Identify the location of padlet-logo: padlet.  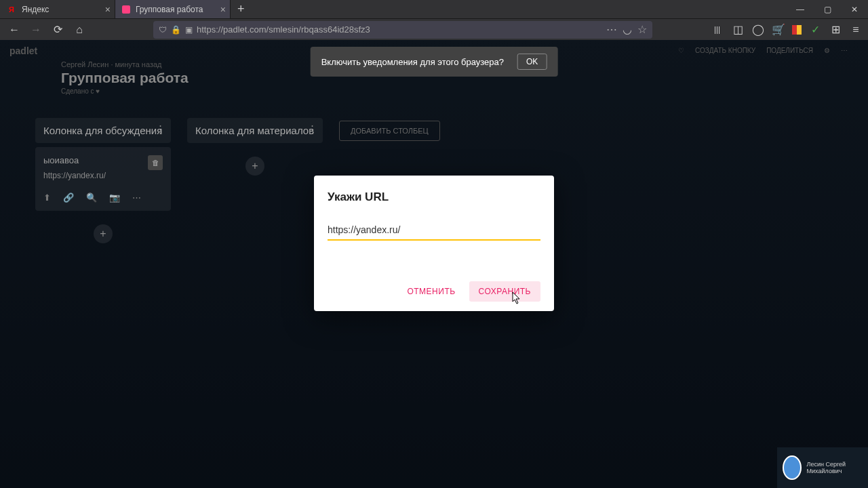
(23, 51).